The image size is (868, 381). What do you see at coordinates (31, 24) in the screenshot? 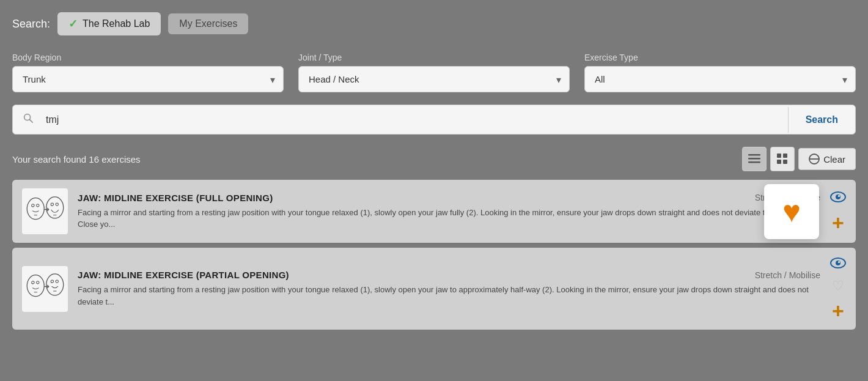
I see `search-label: Search:` at bounding box center [31, 24].